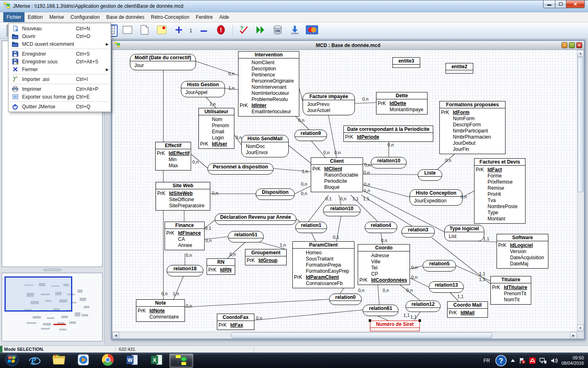 This screenshot has height=368, width=588. Describe the element at coordinates (216, 128) in the screenshot. I see `entity-utilisateur: UtilisateurNomPrenomEmailLoginPrKIdUser` at that location.